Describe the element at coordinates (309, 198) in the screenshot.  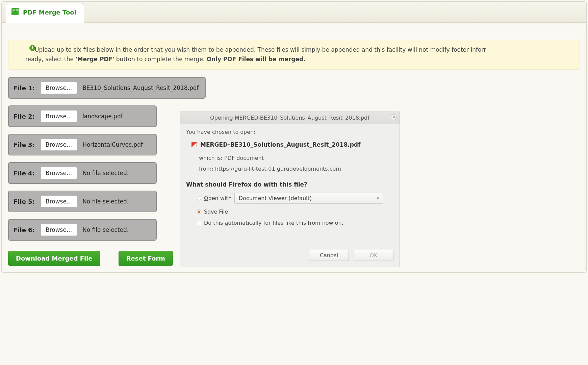
I see `application-select: Document Viewer (default)` at that location.